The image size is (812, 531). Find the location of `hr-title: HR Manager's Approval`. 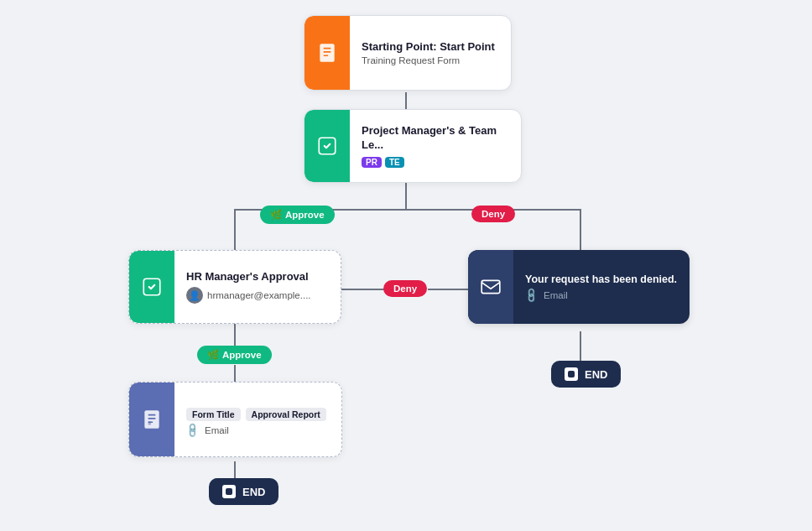

hr-title: HR Manager's Approval is located at coordinates (258, 277).